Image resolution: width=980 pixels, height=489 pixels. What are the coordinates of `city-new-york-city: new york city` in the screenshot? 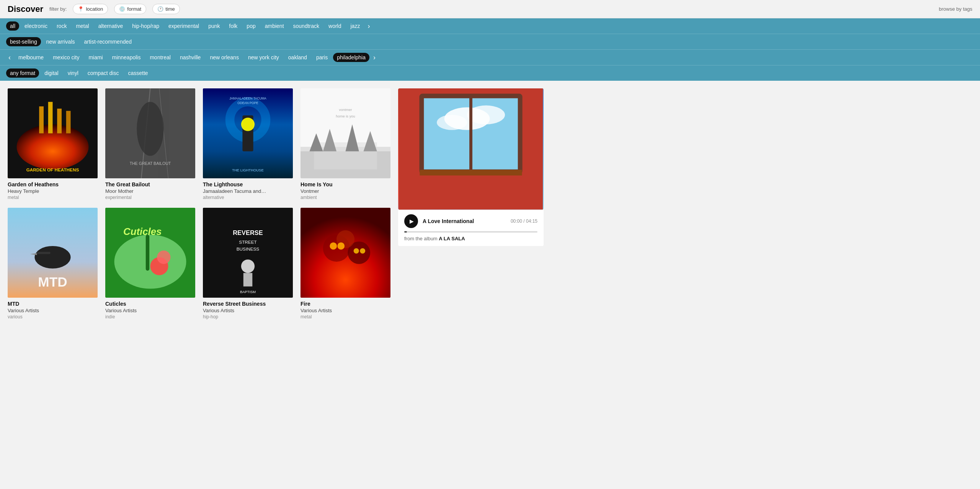 It's located at (263, 57).